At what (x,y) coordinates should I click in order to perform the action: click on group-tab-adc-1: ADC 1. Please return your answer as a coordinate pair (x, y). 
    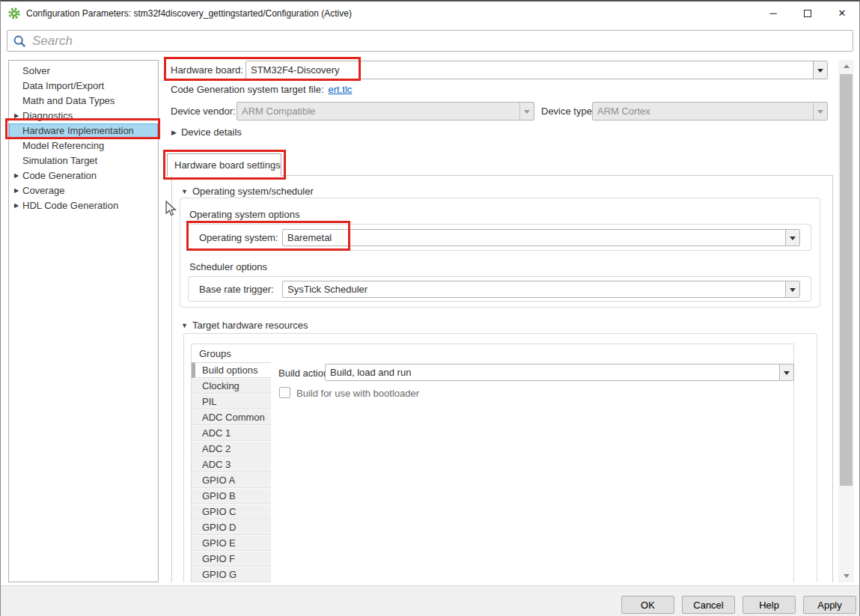
    Looking at the image, I should click on (231, 433).